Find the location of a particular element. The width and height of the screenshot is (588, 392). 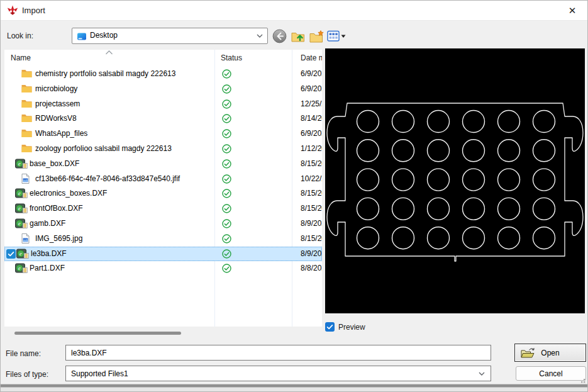

row-checkbox is located at coordinates (11, 255).